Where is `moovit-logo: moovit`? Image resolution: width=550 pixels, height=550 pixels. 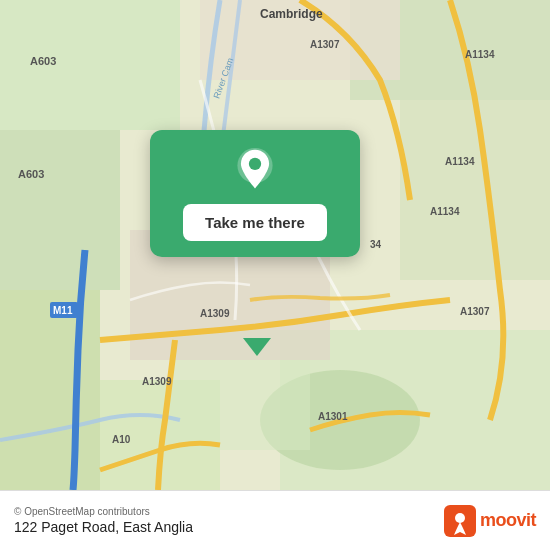
moovit-logo: moovit is located at coordinates (490, 521).